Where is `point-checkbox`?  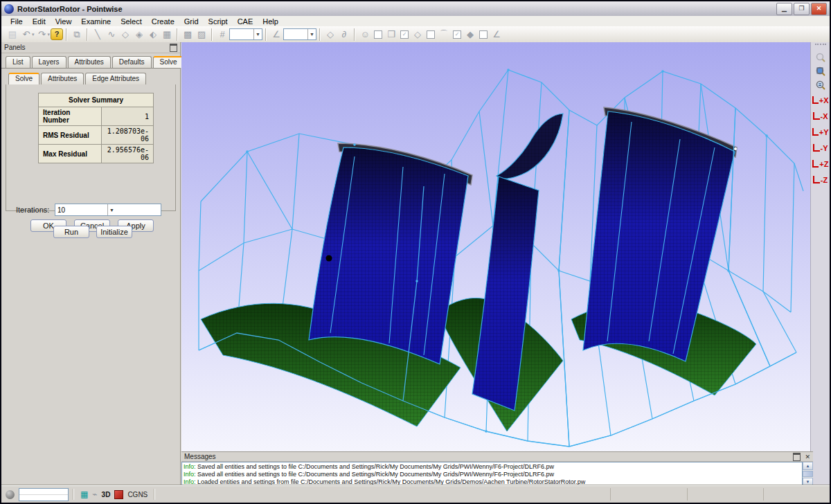
point-checkbox is located at coordinates (483, 35).